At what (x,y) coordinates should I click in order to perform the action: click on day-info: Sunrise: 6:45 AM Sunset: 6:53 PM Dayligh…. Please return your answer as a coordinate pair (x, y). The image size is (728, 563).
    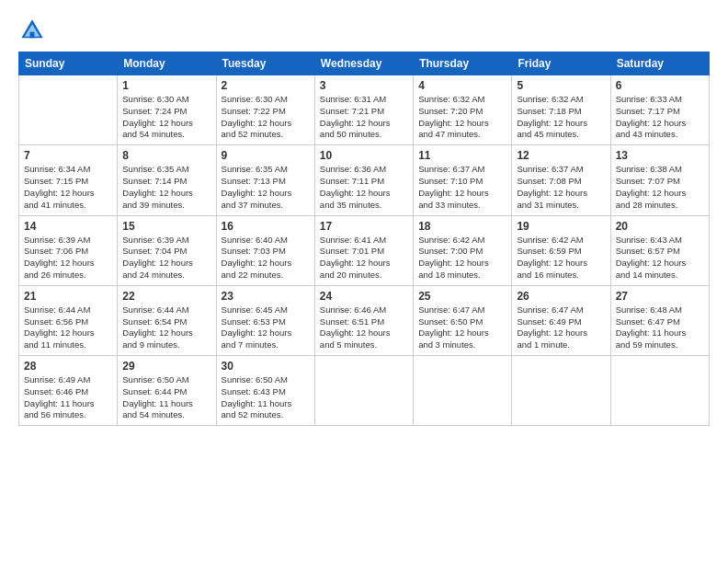
    Looking at the image, I should click on (266, 327).